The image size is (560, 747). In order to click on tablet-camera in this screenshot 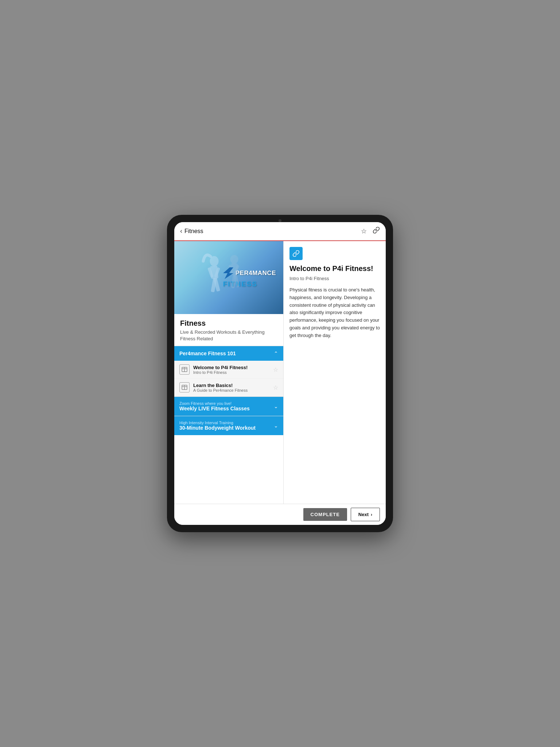, I will do `click(280, 221)`.